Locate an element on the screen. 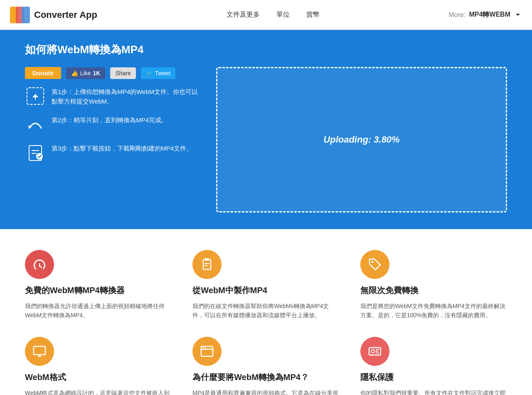 The image size is (532, 395). feature-why-convert: 為什麼要將WebM轉換為MP4？ MP4是最通用和普遍兼容的視頻格式。它是為在線… is located at coordinates (266, 366).